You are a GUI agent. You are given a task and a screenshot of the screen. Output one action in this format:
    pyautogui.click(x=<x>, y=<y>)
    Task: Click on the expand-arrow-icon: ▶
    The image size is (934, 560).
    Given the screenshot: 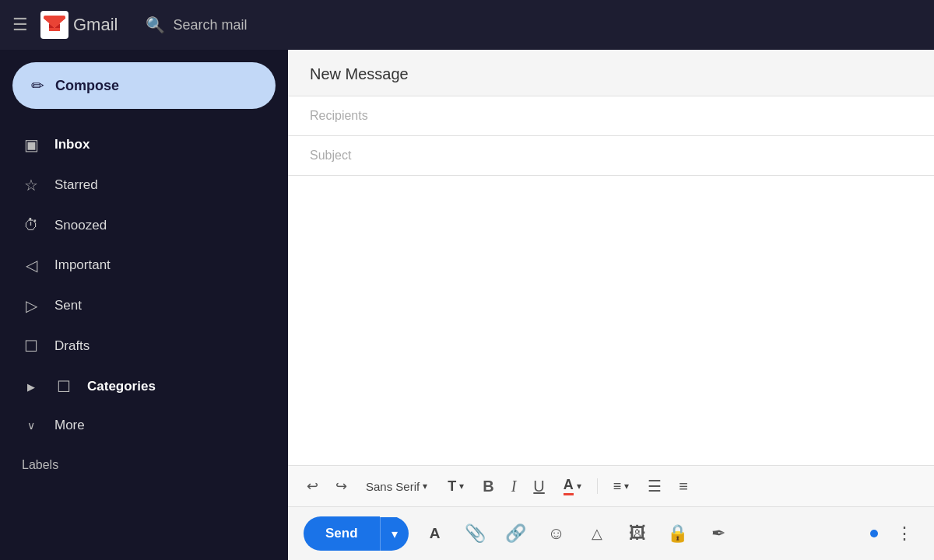 What is the action you would take?
    pyautogui.click(x=31, y=387)
    